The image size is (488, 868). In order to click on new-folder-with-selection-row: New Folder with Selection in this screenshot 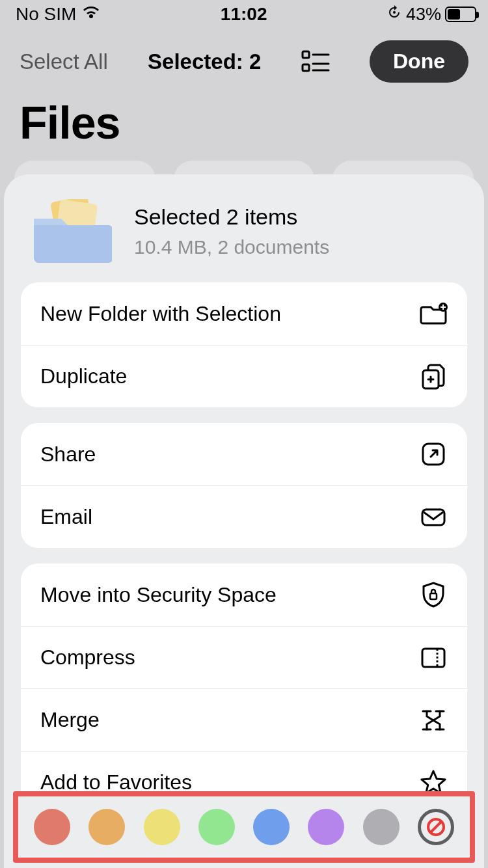, I will do `click(244, 314)`.